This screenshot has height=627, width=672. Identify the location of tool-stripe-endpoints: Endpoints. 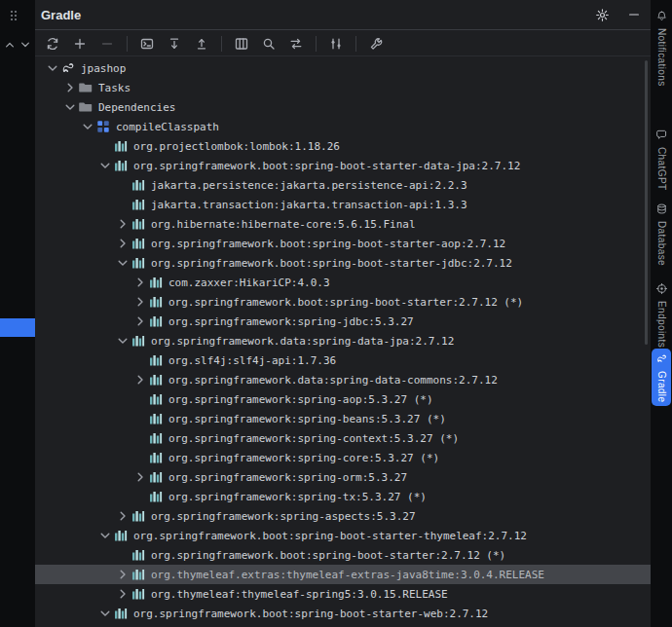
(661, 315).